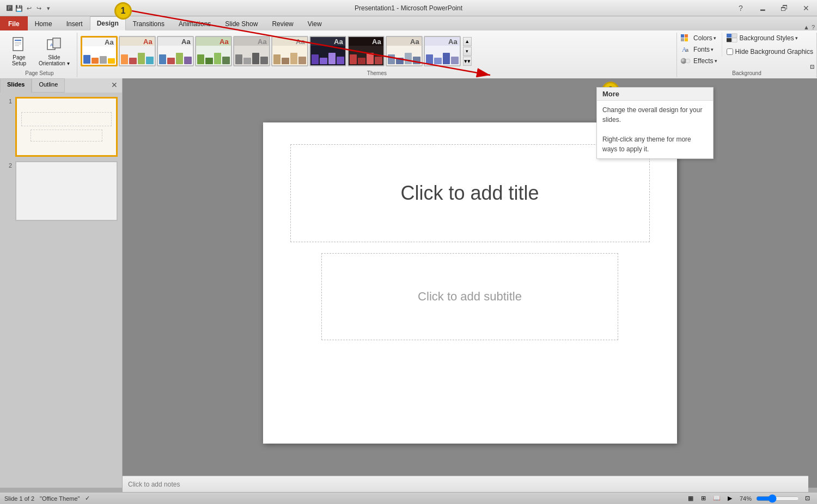 The height and width of the screenshot is (504, 817). Describe the element at coordinates (52, 45) in the screenshot. I see `svg-text: A` at that location.